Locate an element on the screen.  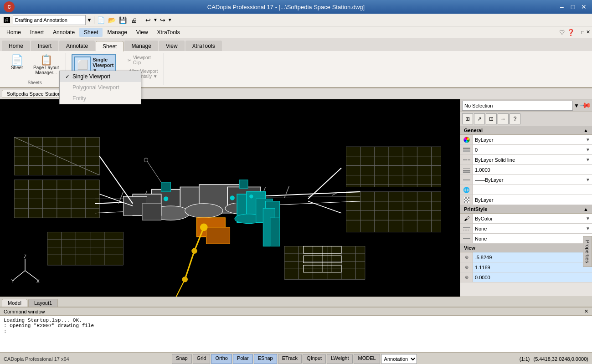
menu-insert: Insert is located at coordinates (37, 32).